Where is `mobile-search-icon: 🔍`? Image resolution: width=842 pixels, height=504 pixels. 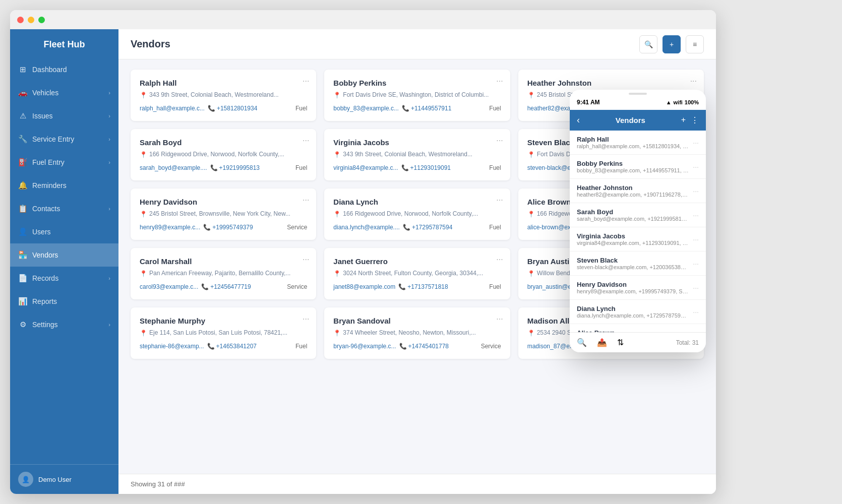 mobile-search-icon: 🔍 is located at coordinates (582, 343).